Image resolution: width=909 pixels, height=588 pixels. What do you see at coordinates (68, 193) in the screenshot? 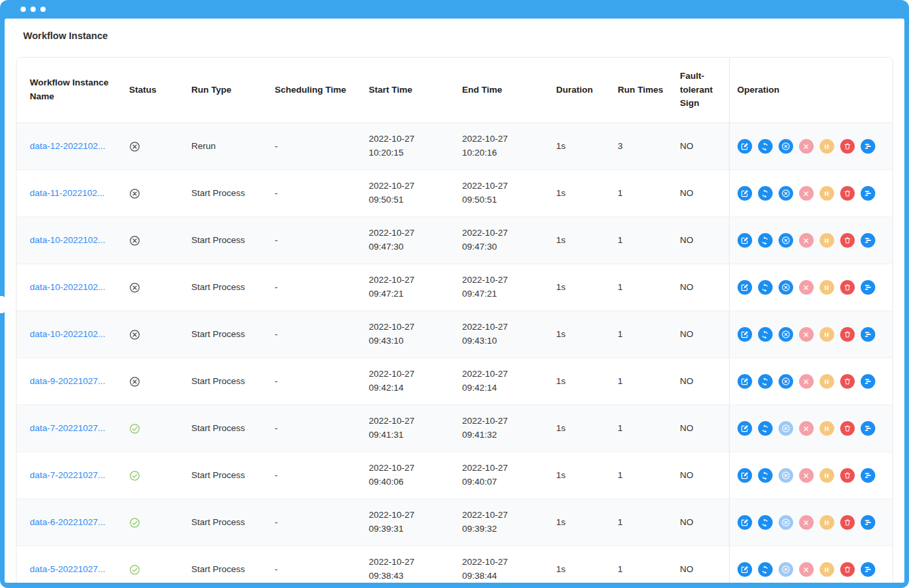
I see `instance-name-link: data-11-2022102...` at bounding box center [68, 193].